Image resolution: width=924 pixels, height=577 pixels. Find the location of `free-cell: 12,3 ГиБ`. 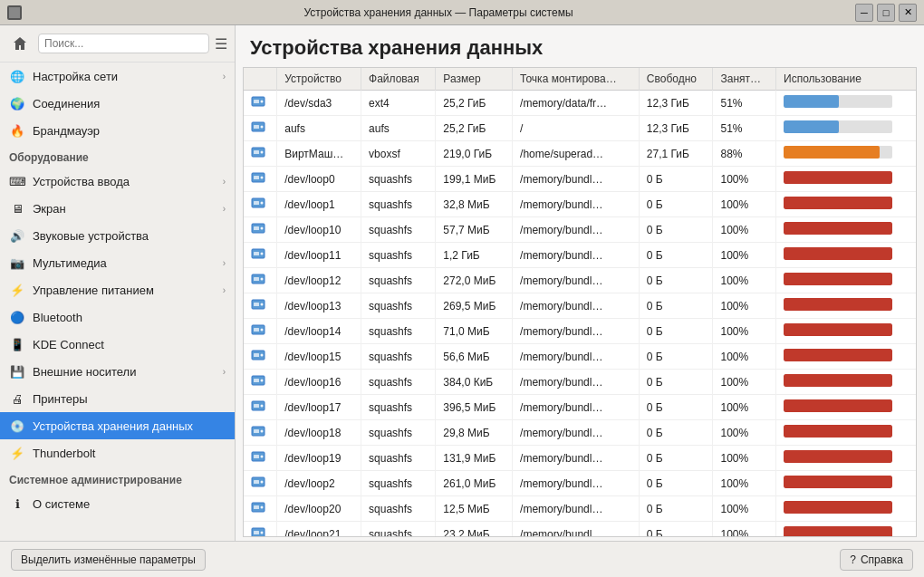

free-cell: 12,3 ГиБ is located at coordinates (676, 129).